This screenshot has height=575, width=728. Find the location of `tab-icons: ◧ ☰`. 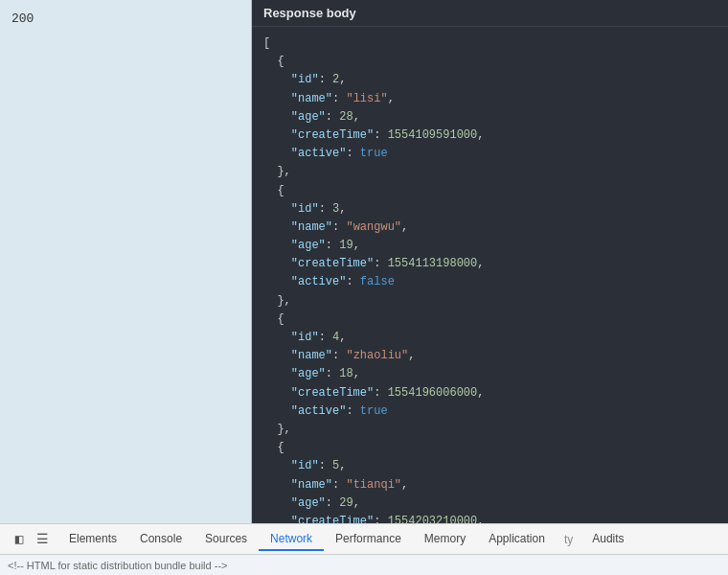

tab-icons: ◧ ☰ is located at coordinates (31, 540).